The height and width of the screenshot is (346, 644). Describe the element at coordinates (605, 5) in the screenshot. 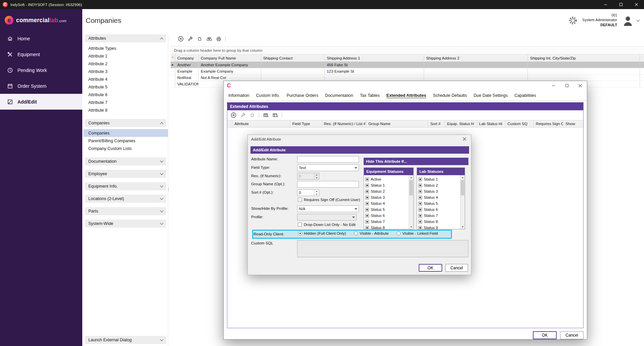

I see `minimize-icon` at that location.